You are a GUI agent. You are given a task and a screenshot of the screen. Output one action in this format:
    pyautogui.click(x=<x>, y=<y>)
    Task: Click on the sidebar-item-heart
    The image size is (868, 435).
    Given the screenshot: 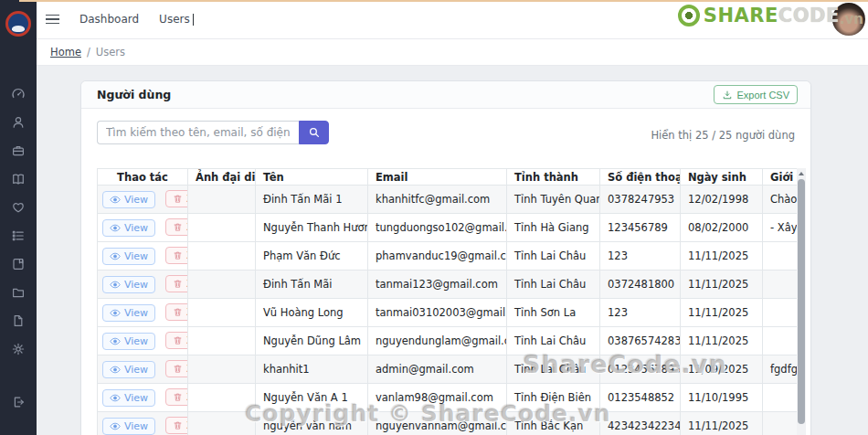 What is the action you would take?
    pyautogui.click(x=18, y=207)
    